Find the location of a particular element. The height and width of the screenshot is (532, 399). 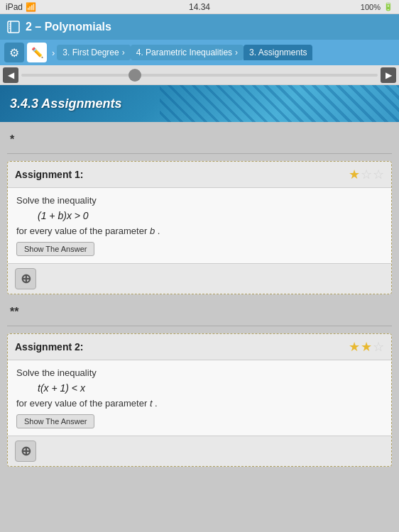

show-answer-button-1: Show The Answer is located at coordinates (55, 249).